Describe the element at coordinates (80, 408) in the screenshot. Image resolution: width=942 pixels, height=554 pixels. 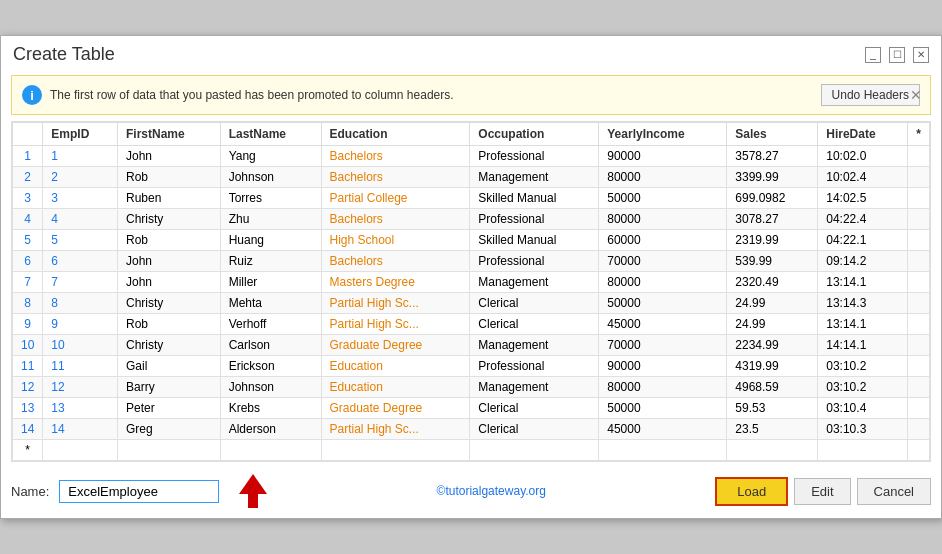
I see `empid-cell: 13` at that location.